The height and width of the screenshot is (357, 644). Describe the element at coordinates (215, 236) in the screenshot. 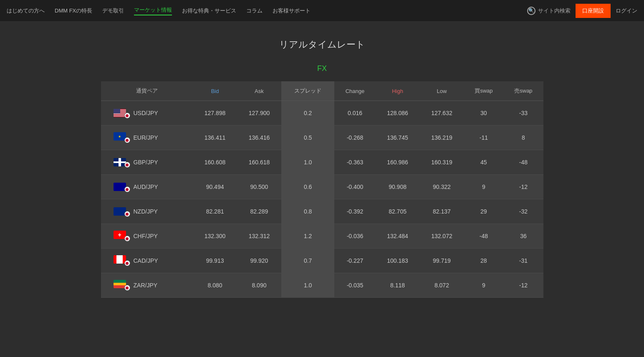

I see `cell-bid: 132.300` at that location.